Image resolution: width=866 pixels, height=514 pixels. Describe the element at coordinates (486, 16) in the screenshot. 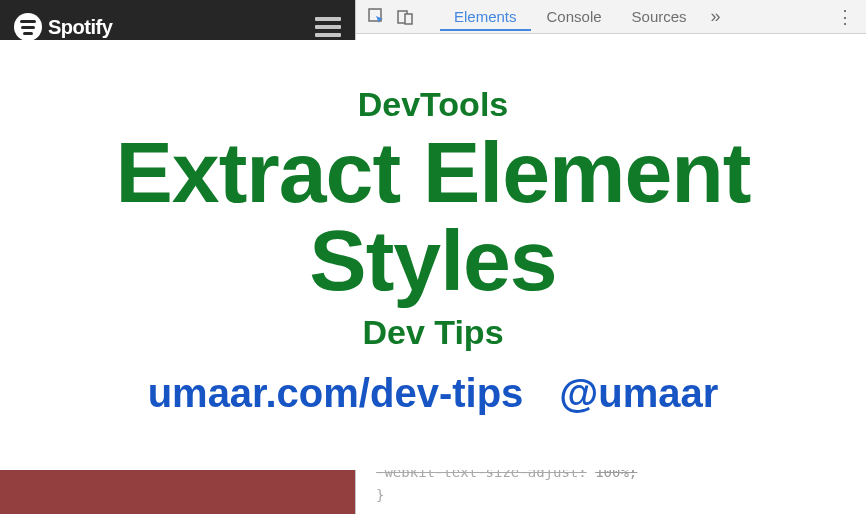

I see `tab-elements: Elements` at that location.